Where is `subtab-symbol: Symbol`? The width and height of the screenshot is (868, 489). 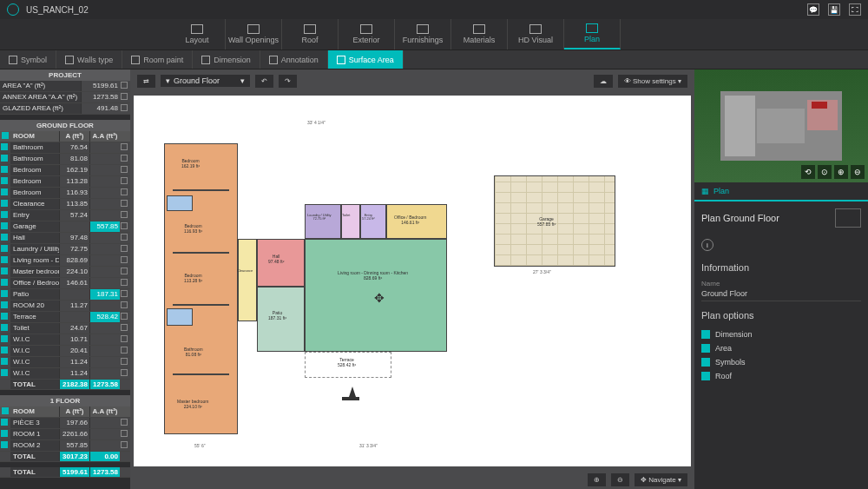
subtab-symbol: Symbol is located at coordinates (28, 59).